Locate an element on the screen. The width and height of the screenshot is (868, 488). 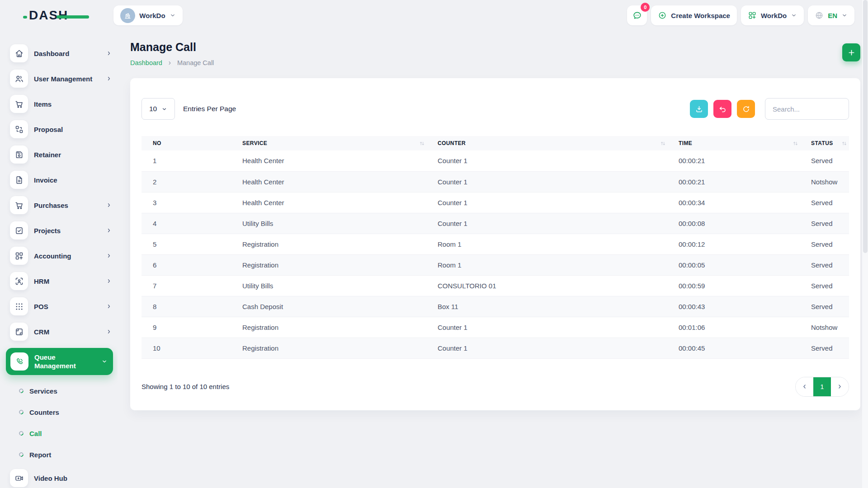
brand-logo: DASH is located at coordinates (49, 15).